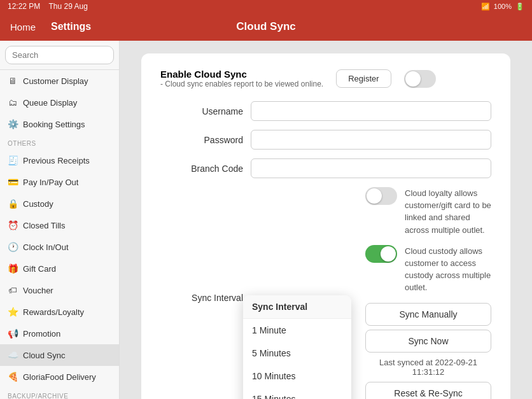  I want to click on last-synced-text: Last synced at 2022-09-21 11:31:12, so click(428, 367).